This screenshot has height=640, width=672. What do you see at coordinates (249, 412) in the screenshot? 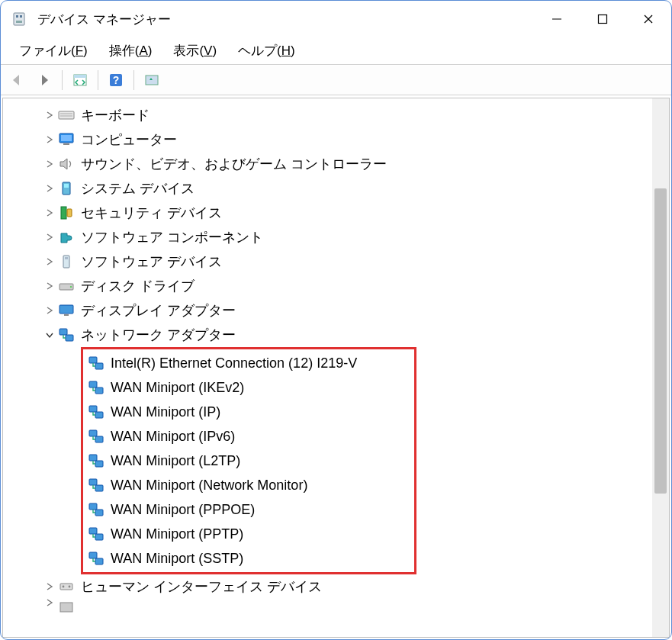
I see `tree-node-adapter: WAN Miniport (IP)` at bounding box center [249, 412].